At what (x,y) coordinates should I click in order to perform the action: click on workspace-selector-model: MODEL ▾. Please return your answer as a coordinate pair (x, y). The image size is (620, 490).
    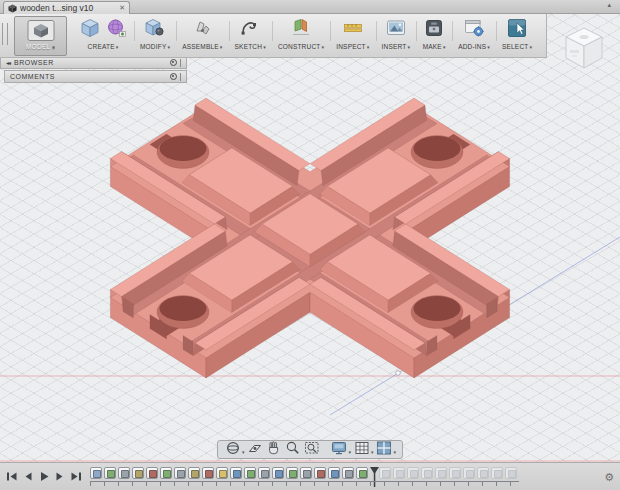
    Looking at the image, I should click on (40, 36).